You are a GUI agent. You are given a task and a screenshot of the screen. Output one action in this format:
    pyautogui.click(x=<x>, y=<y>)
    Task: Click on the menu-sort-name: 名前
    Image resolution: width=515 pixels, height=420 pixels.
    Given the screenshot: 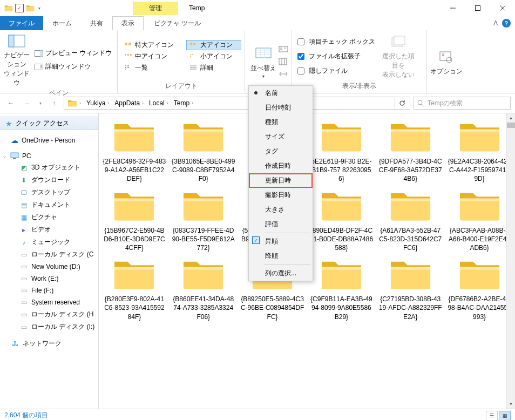 What is the action you would take?
    pyautogui.click(x=281, y=93)
    